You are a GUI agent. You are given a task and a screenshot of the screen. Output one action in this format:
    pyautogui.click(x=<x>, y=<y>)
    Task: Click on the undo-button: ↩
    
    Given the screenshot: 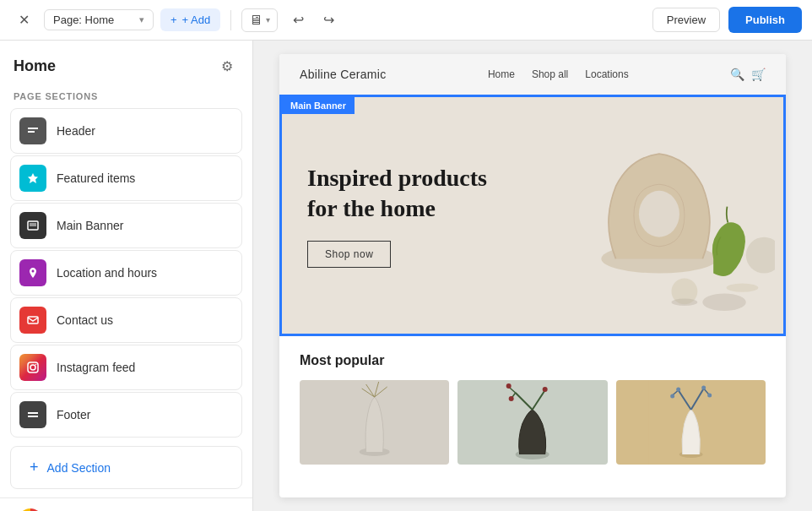 What is the action you would take?
    pyautogui.click(x=298, y=20)
    